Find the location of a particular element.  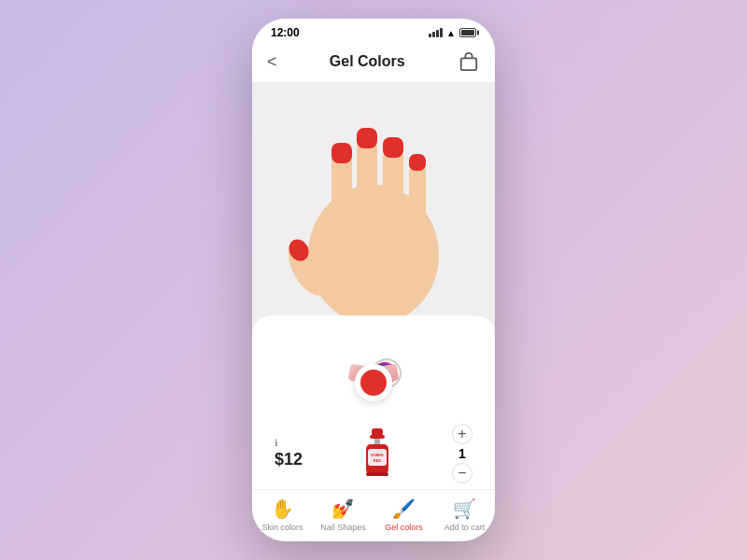

wifi-icon: ▲ is located at coordinates (451, 34).